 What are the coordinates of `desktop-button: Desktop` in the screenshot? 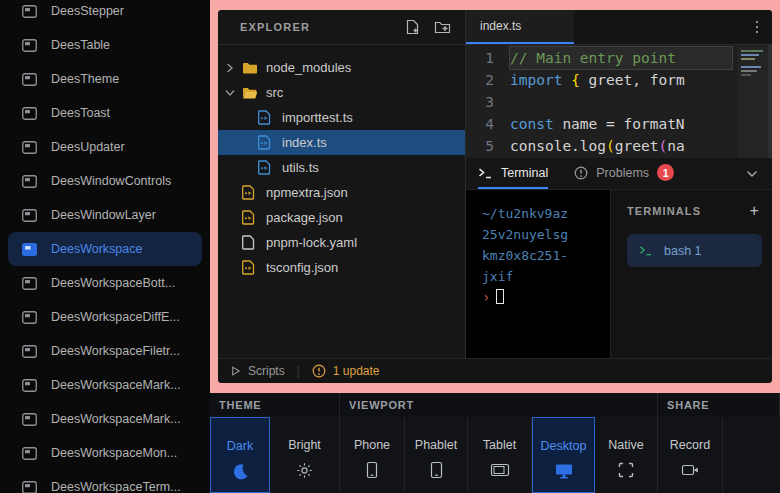 It's located at (564, 455).